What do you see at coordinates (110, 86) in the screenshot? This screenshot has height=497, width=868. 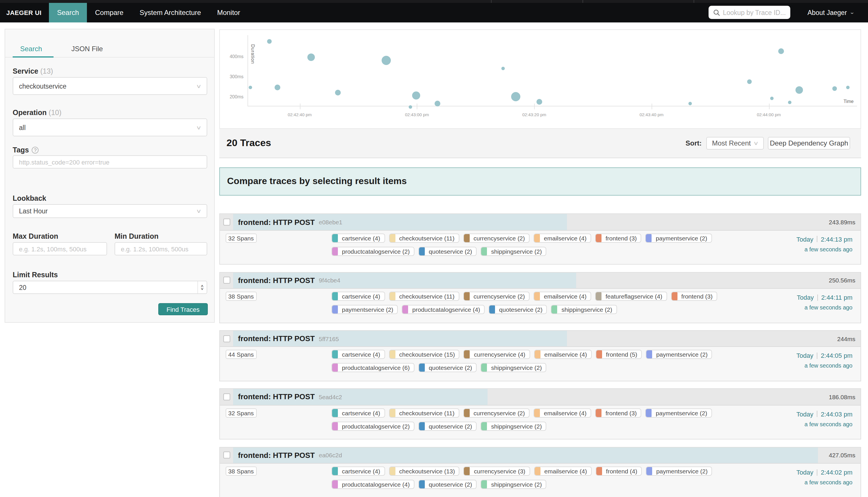 I see `service-select: checkoutservice∨` at bounding box center [110, 86].